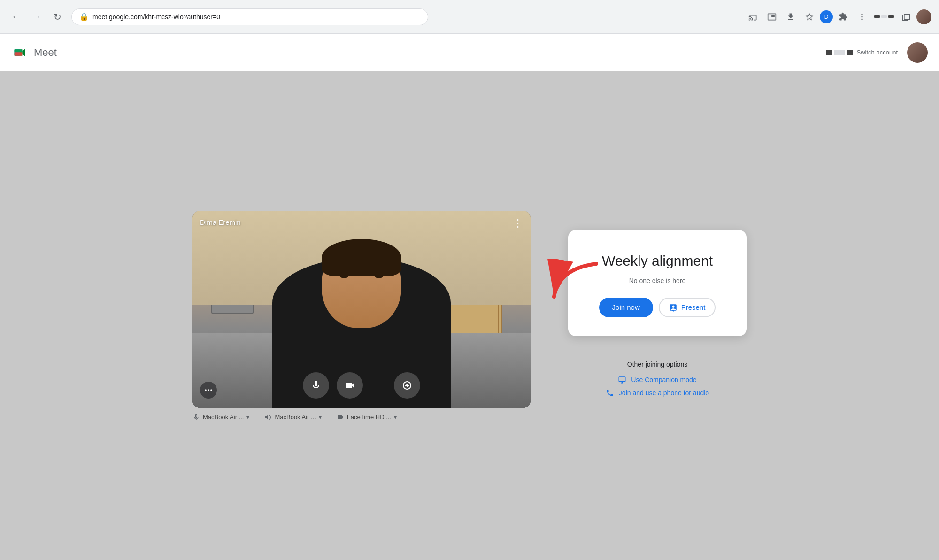  What do you see at coordinates (862, 17) in the screenshot?
I see `menu-button` at bounding box center [862, 17].